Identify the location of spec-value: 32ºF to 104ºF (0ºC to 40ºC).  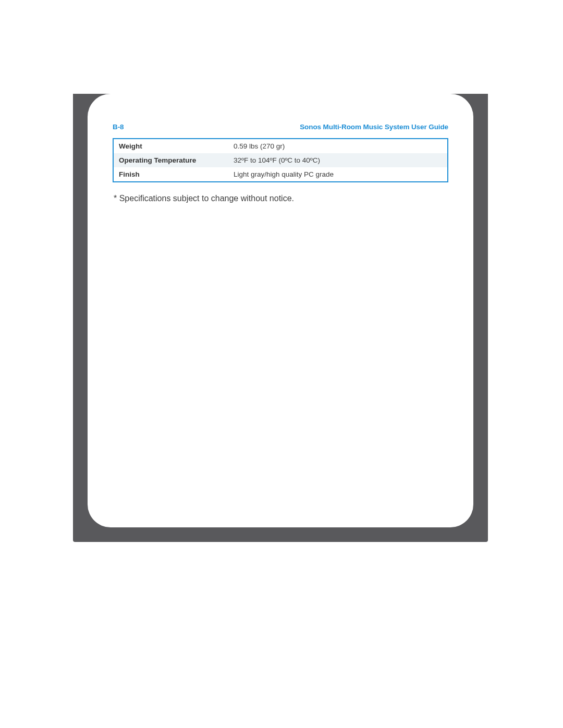
(338, 161).